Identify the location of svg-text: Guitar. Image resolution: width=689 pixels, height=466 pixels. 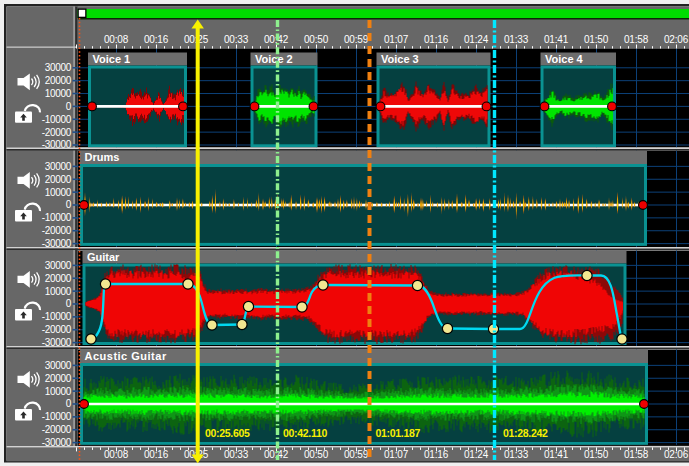
(104, 257).